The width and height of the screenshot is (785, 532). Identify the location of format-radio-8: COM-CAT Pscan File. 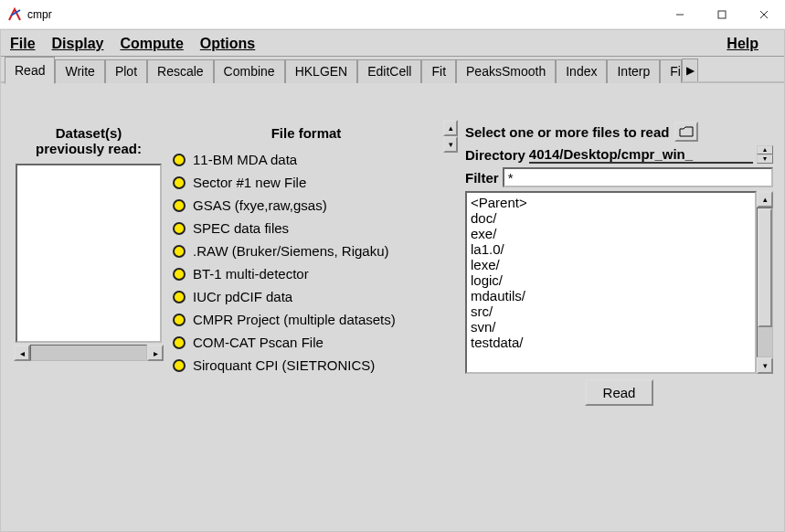
(306, 342).